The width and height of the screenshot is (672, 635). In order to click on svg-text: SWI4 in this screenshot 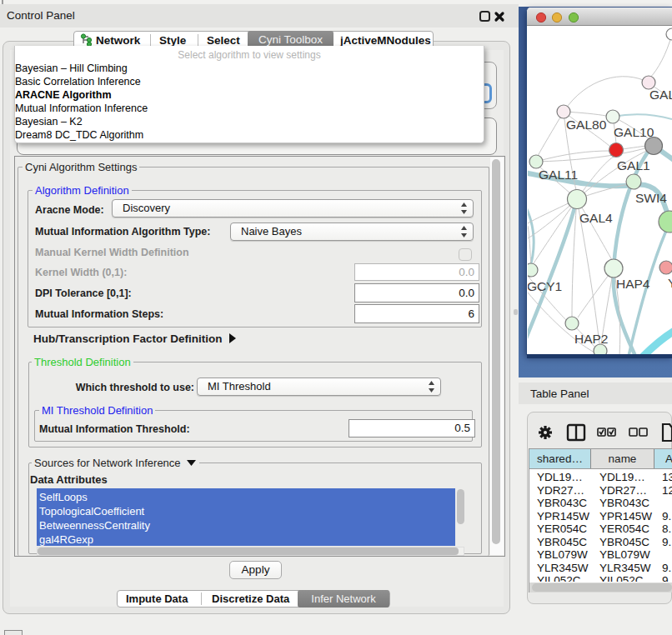, I will do `click(651, 198)`.